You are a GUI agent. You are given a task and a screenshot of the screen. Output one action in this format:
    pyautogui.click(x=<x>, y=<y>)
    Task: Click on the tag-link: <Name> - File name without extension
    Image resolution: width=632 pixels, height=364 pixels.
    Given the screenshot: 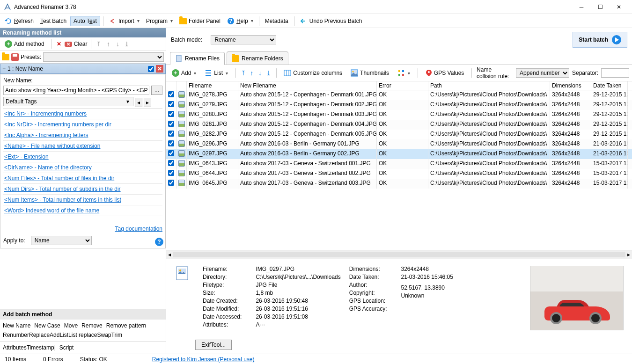 What is the action you would take?
    pyautogui.click(x=83, y=146)
    